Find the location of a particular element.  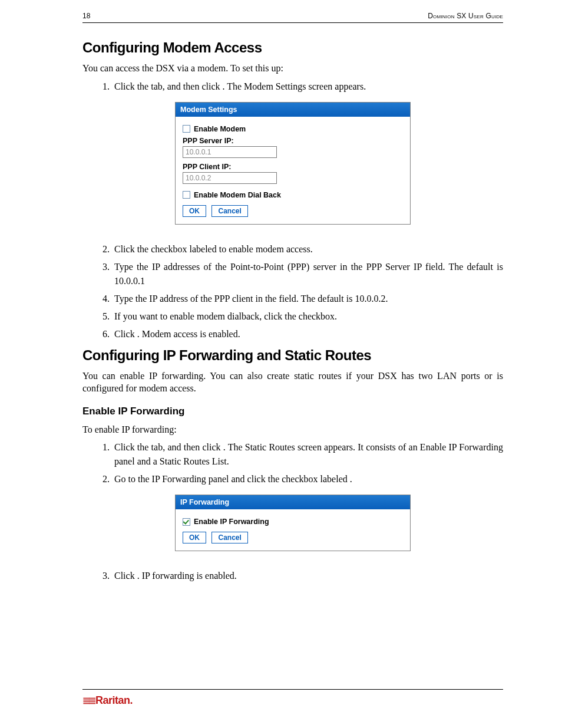

doc-title: Dominion SX User Guide is located at coordinates (465, 16).